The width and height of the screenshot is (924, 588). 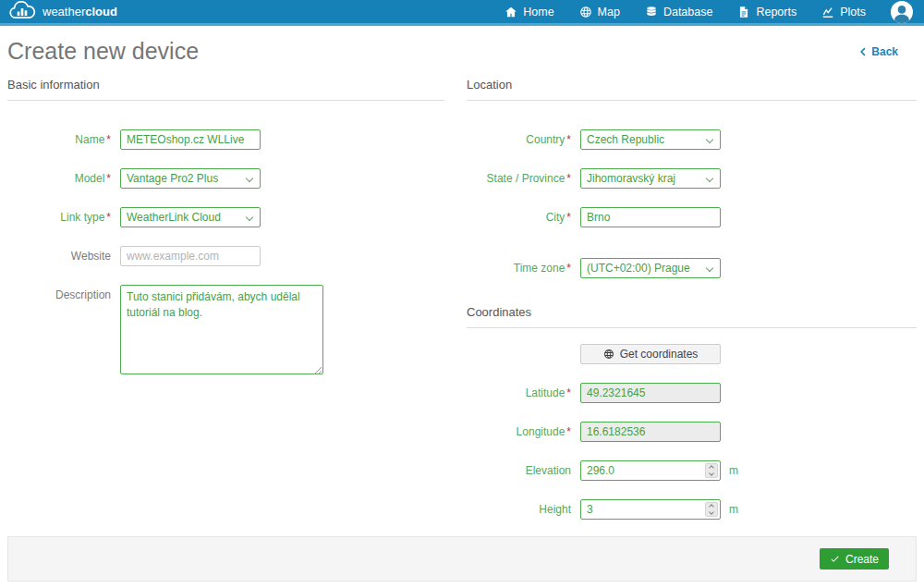 What do you see at coordinates (691, 393) in the screenshot?
I see `latitude-row: Latitude*` at bounding box center [691, 393].